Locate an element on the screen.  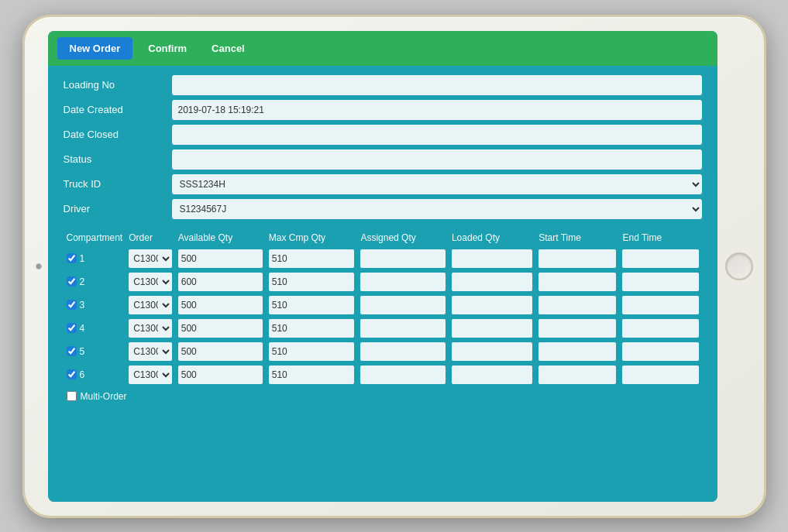
status-label: Status is located at coordinates (114, 160).